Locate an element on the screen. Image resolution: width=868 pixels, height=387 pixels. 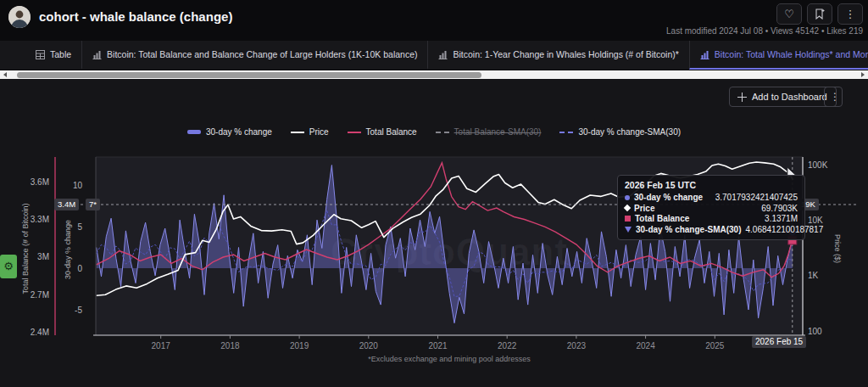
pct-tick-label: -5 is located at coordinates (78, 311).